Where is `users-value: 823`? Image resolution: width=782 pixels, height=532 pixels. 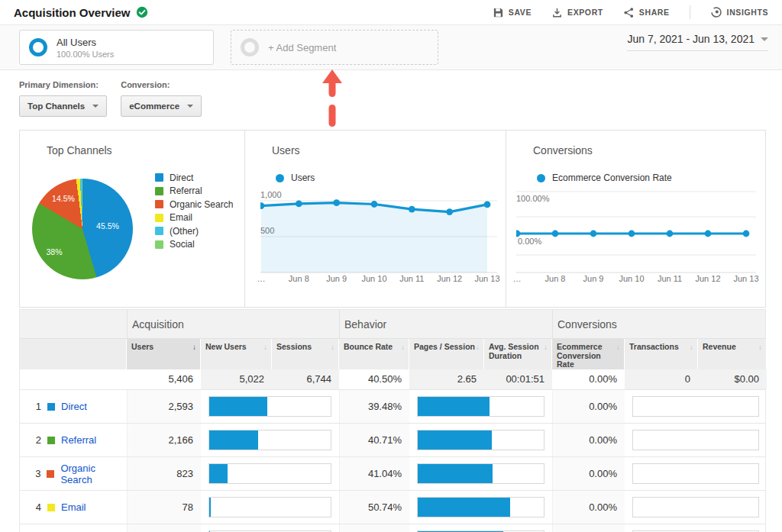 users-value: 823 is located at coordinates (163, 473).